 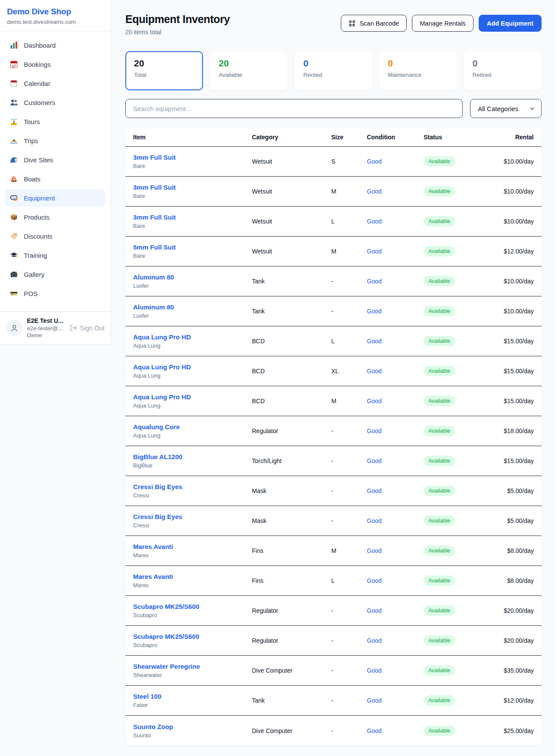 What do you see at coordinates (14, 198) in the screenshot?
I see `equipment-icon` at bounding box center [14, 198].